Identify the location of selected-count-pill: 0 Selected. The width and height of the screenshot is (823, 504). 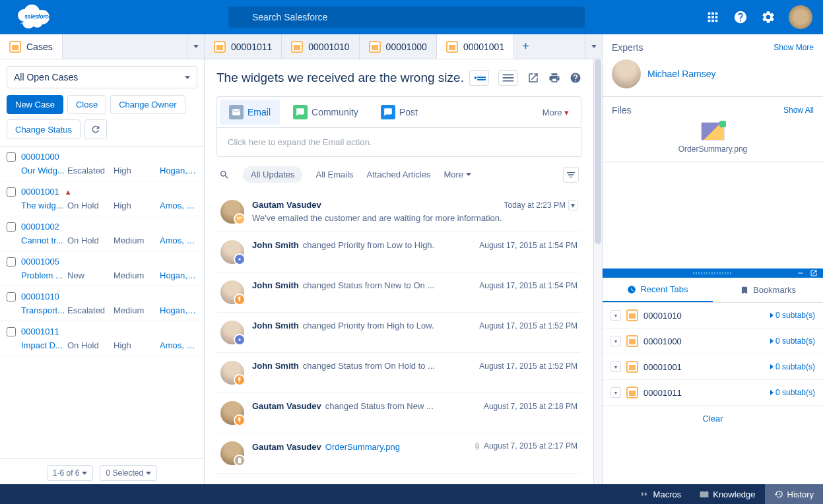
(128, 473).